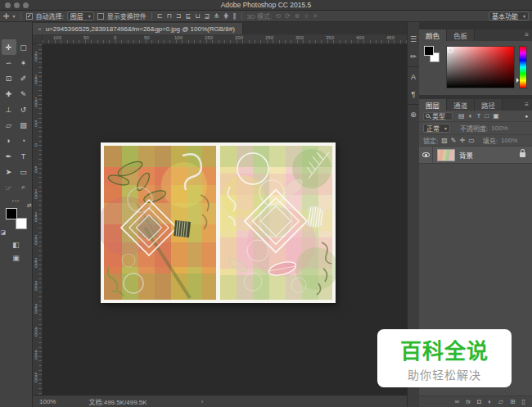 The width and height of the screenshot is (532, 407). Describe the element at coordinates (36, 262) in the screenshot. I see `ruler-tick: 250` at that location.